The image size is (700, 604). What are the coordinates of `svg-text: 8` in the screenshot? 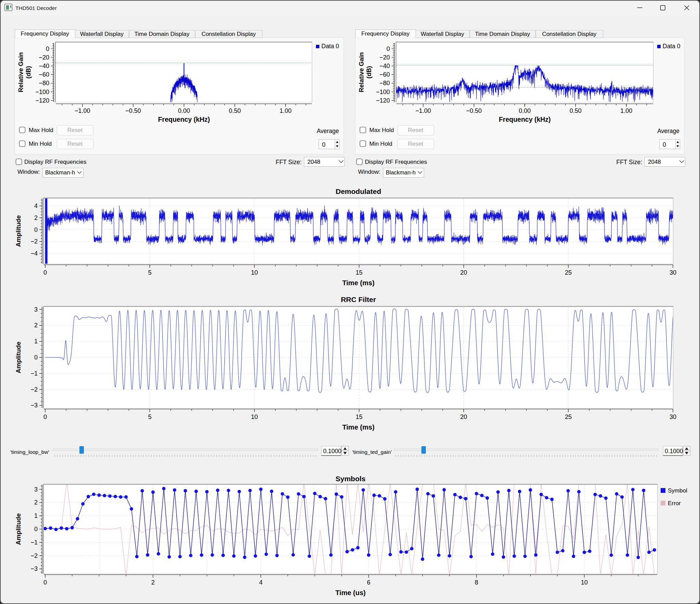 It's located at (476, 582).